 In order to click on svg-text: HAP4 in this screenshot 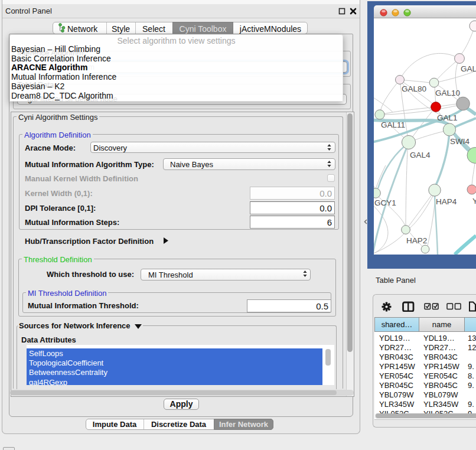, I will do `click(446, 202)`.